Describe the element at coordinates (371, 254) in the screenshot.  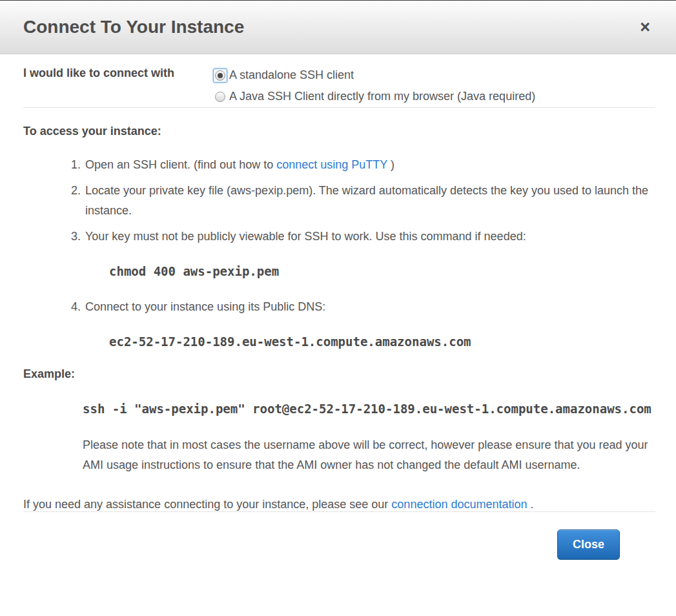
I see `step-key-permissions: Your key must not be publicly viewable f…` at that location.